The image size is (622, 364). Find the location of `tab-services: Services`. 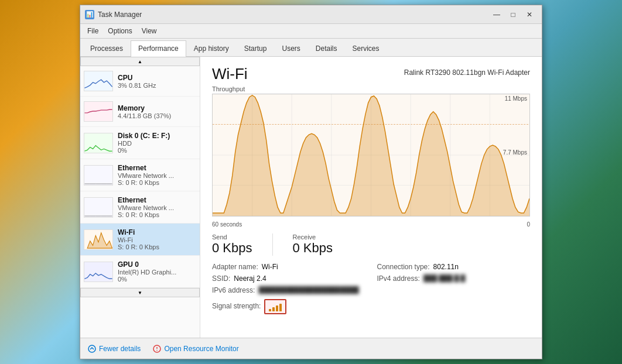

tab-services: Services is located at coordinates (366, 48).